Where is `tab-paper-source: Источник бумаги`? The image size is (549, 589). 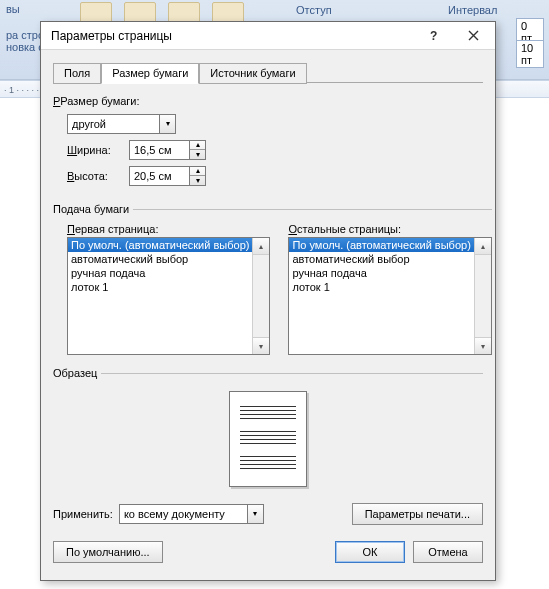
tab-paper-source: Источник бумаги is located at coordinates (252, 74).